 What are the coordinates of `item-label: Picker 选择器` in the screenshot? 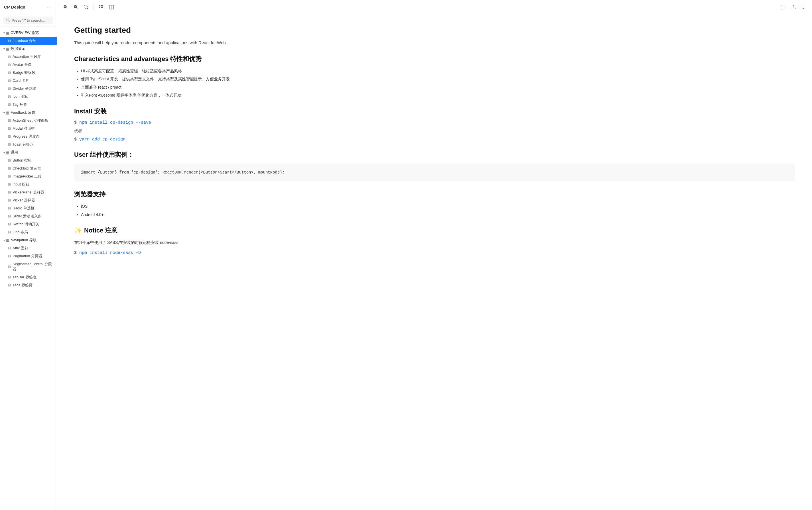 It's located at (24, 200).